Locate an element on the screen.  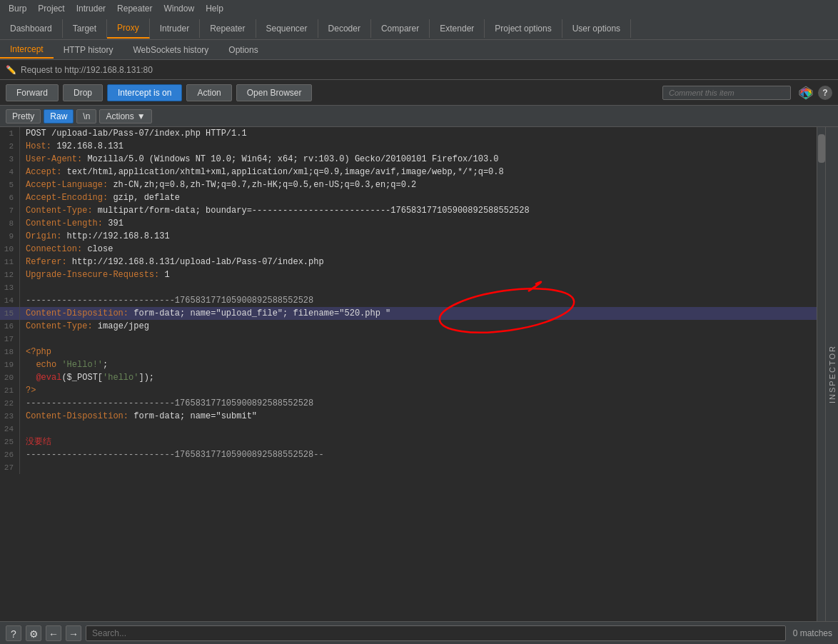
tab-sequencer: Sequencer is located at coordinates (287, 29).